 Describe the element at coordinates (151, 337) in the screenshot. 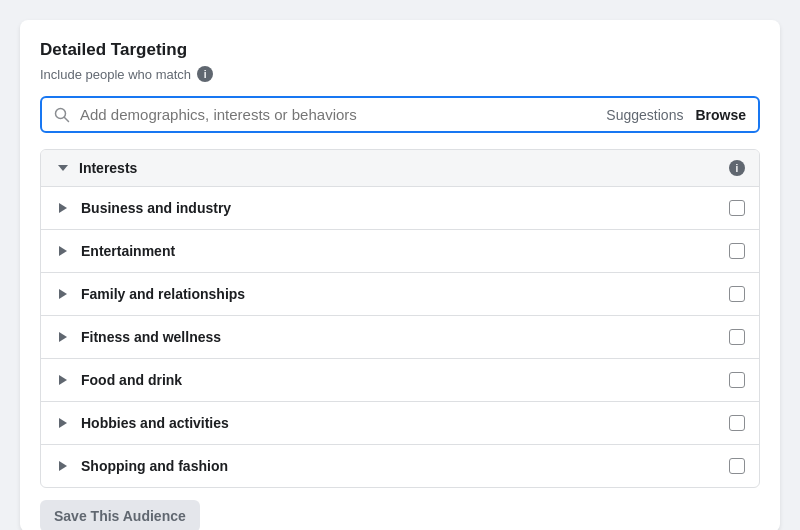

I see `interest-item-label: Fitness and wellness` at that location.